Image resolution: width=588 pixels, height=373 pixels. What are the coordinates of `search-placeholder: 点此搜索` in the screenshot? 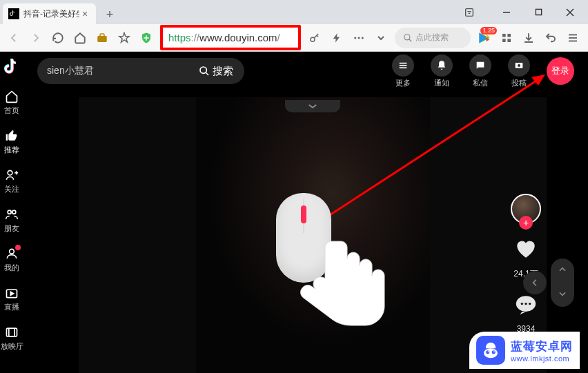 It's located at (432, 37).